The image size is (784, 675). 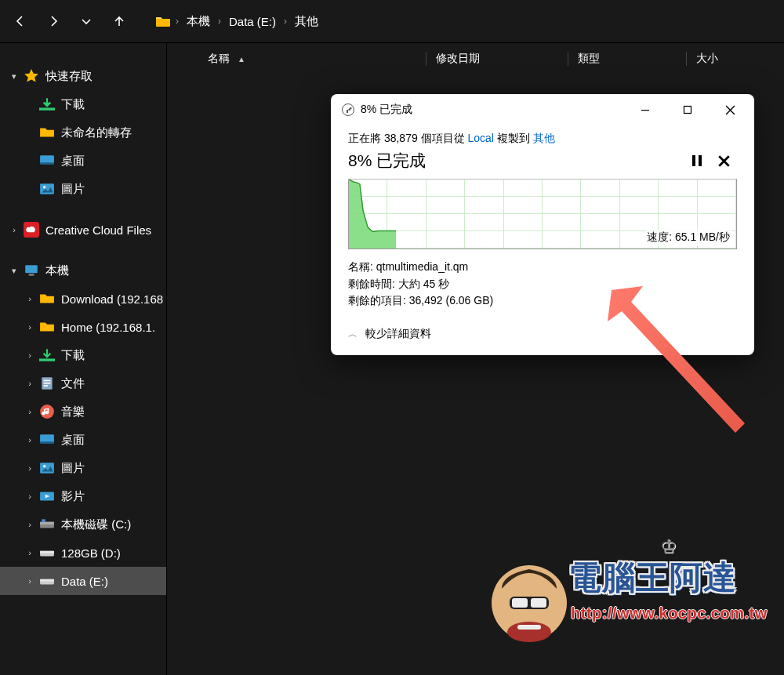 What do you see at coordinates (83, 230) in the screenshot?
I see `sidebar-creative-cloud: › Creative Cloud Files` at bounding box center [83, 230].